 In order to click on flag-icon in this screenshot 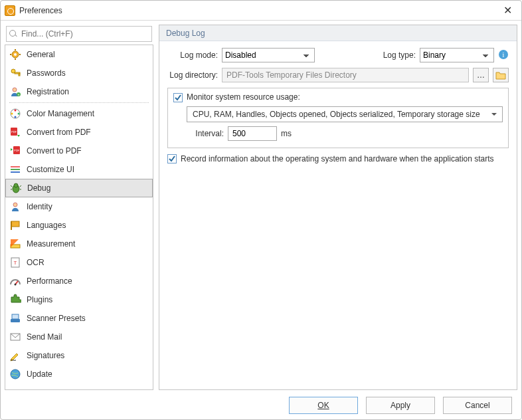, I will do `click(15, 225)`.